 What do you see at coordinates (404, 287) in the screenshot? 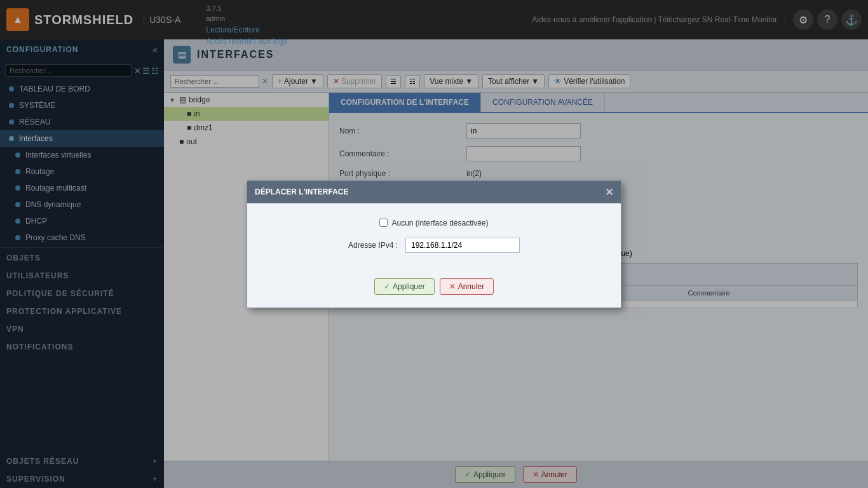
I see `modal-apply-btn: ✓ Appliquer` at bounding box center [404, 287].